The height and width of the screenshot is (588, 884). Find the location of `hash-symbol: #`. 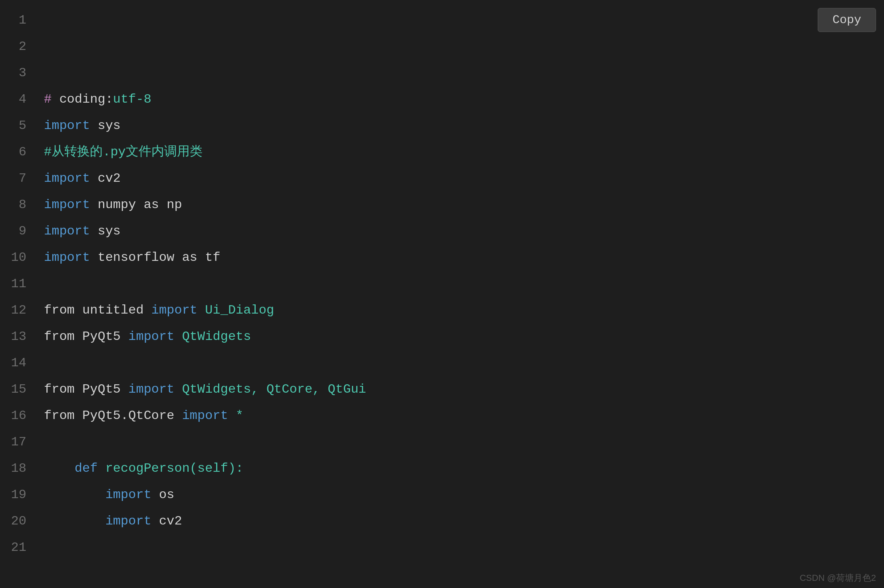

hash-symbol: # is located at coordinates (48, 99).